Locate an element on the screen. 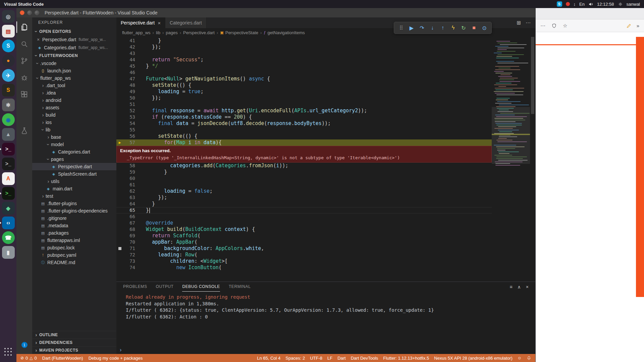 This screenshot has width=644, height=362. tree-item-utils: utils is located at coordinates (74, 181).